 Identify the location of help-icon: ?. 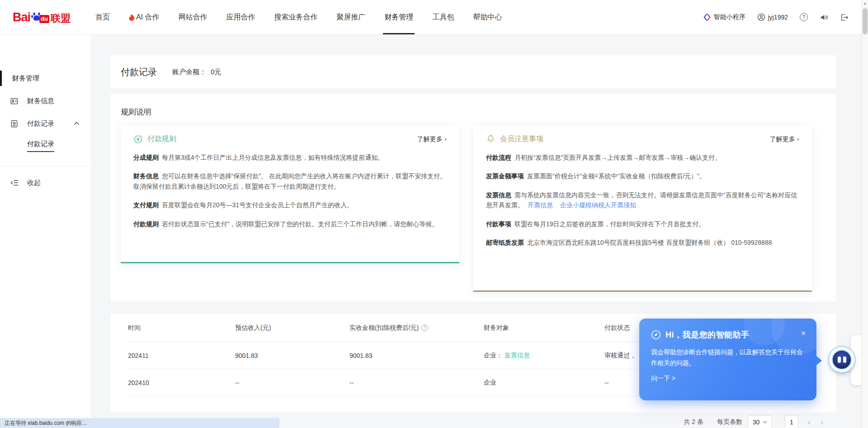
(804, 17).